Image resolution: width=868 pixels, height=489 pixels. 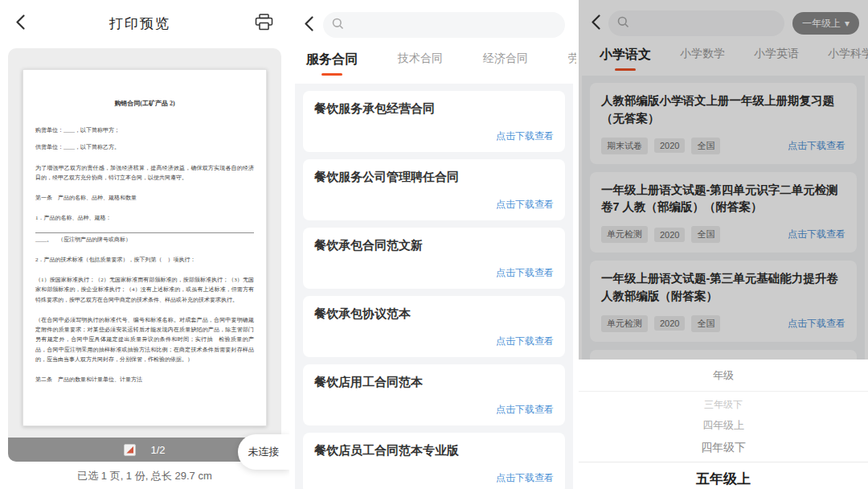 What do you see at coordinates (130, 450) in the screenshot?
I see `page-thumbnail-icon` at bounding box center [130, 450].